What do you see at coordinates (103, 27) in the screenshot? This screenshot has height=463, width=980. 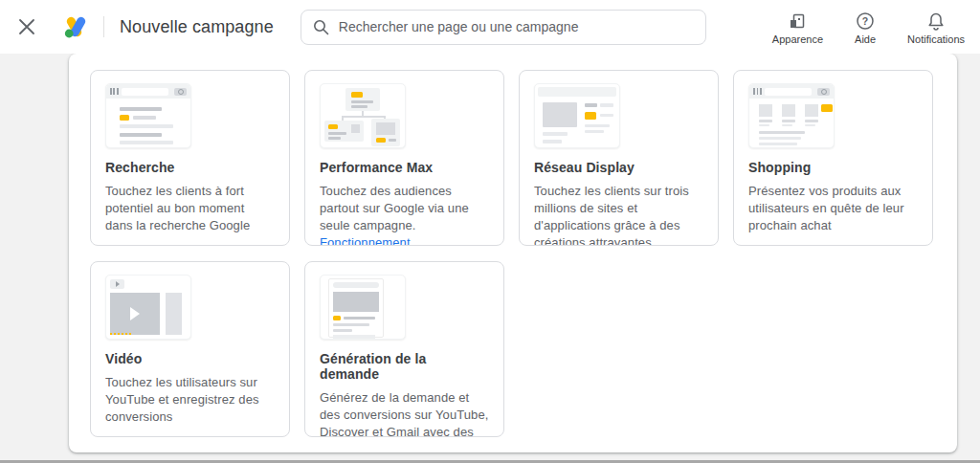 I see `header-divider` at bounding box center [103, 27].